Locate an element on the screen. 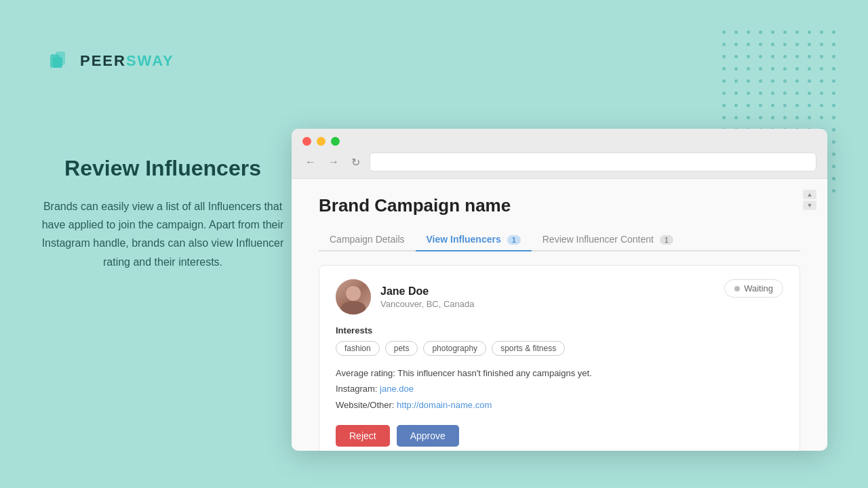 The width and height of the screenshot is (868, 488). left-content-panel: Review Influencers Brands can easily vie… is located at coordinates (163, 214).